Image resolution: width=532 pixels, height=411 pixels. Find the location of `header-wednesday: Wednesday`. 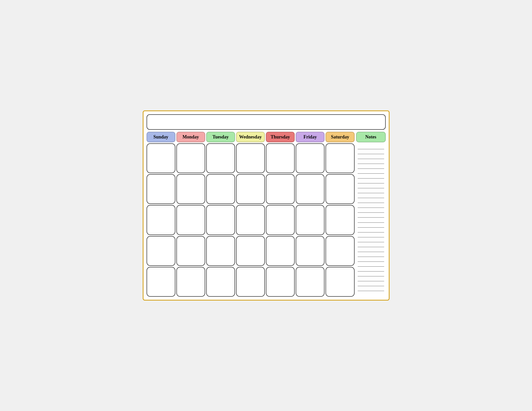

header-wednesday: Wednesday is located at coordinates (250, 137).